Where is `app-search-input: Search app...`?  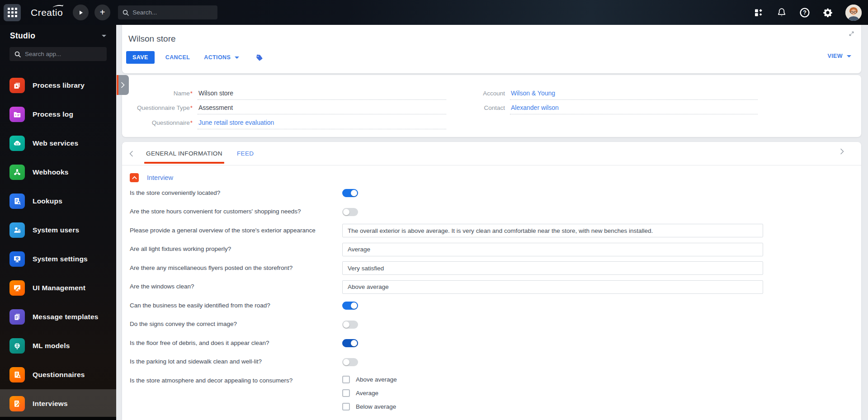 app-search-input: Search app... is located at coordinates (58, 54).